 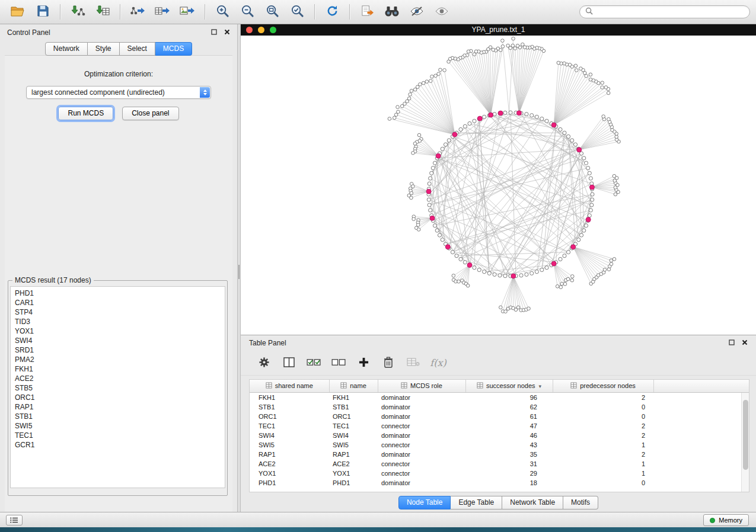 What do you see at coordinates (117, 303) in the screenshot?
I see `mcds-result-item: CAR1` at bounding box center [117, 303].